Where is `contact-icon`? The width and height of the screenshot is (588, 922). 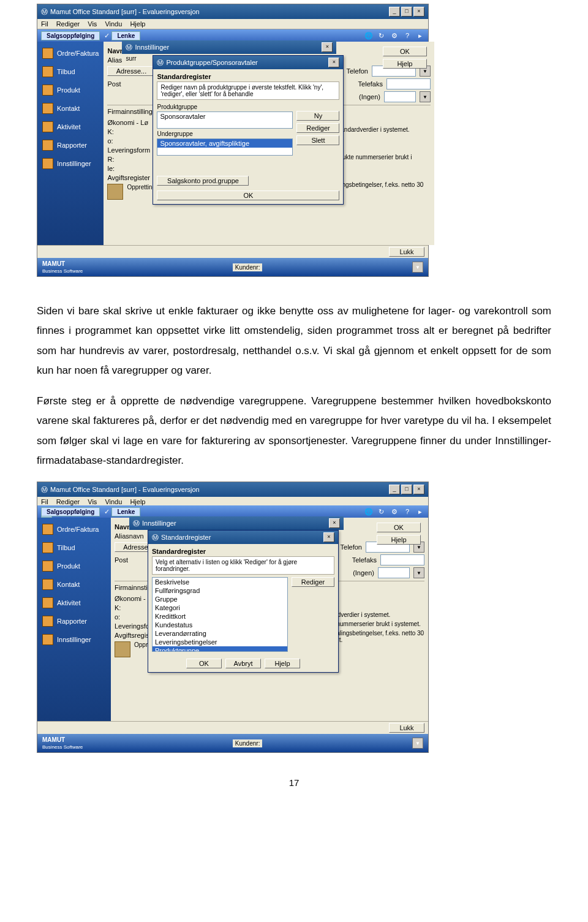
contact-icon is located at coordinates (48, 584).